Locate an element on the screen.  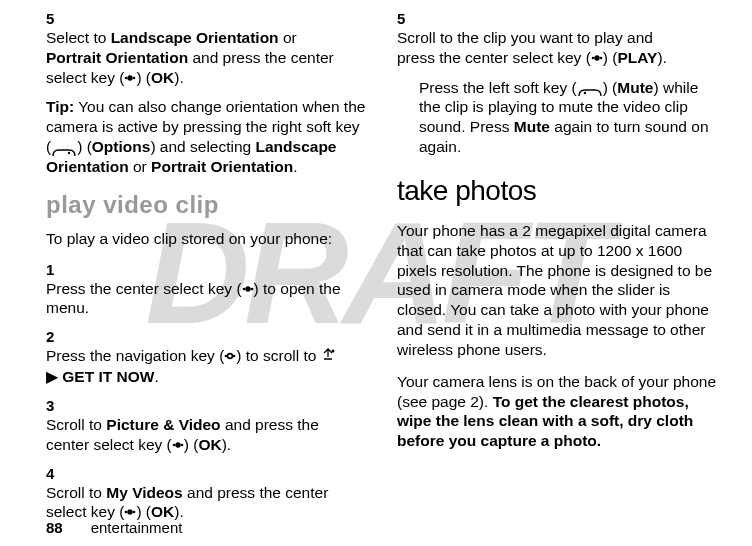
landscape-label: Landscape Orientation is located at coordinates (195, 38).